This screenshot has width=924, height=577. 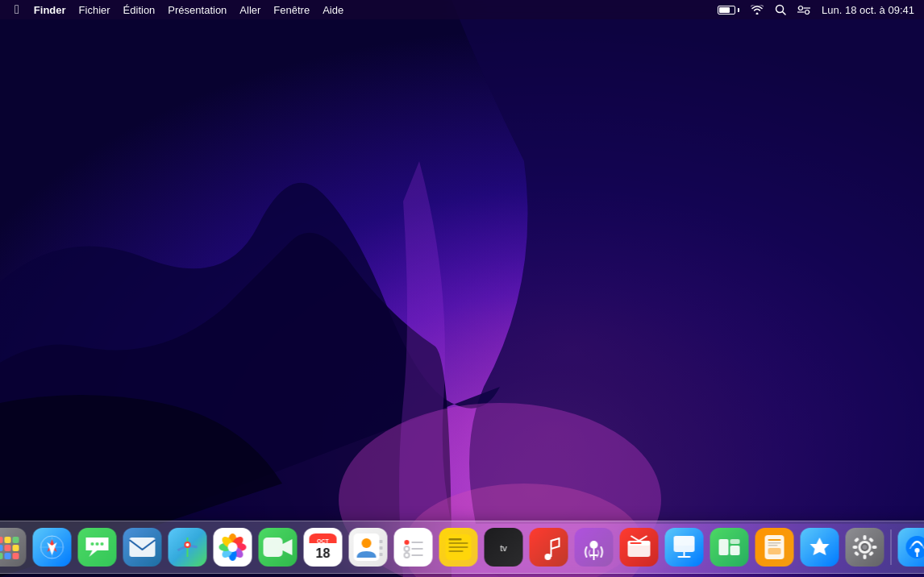 I want to click on presentation-menu: Présentation, so click(x=197, y=10).